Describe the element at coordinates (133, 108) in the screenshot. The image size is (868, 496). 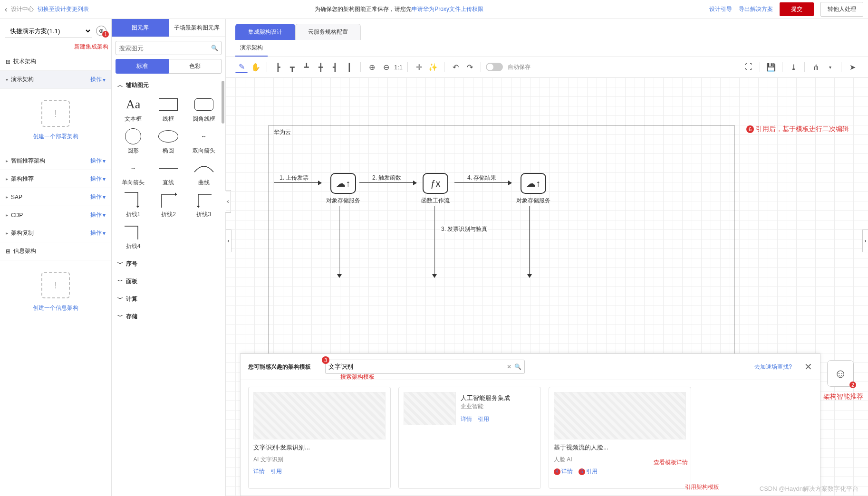
I see `shape-text: Aa文本框` at that location.